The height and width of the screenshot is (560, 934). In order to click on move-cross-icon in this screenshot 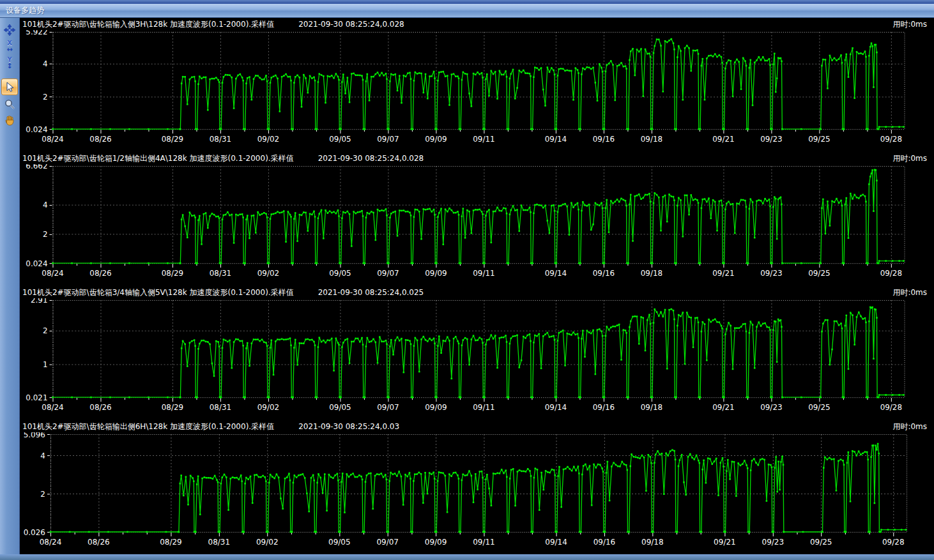, I will do `click(10, 30)`.